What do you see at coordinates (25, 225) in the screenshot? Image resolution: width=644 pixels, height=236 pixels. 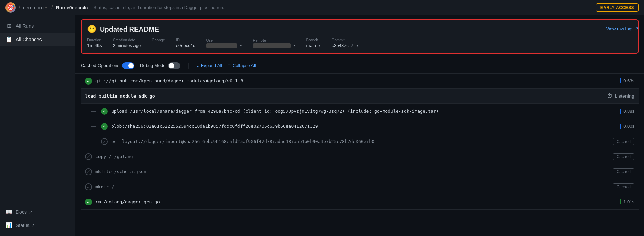 I see `sidebar-status-label: Status ↗` at bounding box center [25, 225].